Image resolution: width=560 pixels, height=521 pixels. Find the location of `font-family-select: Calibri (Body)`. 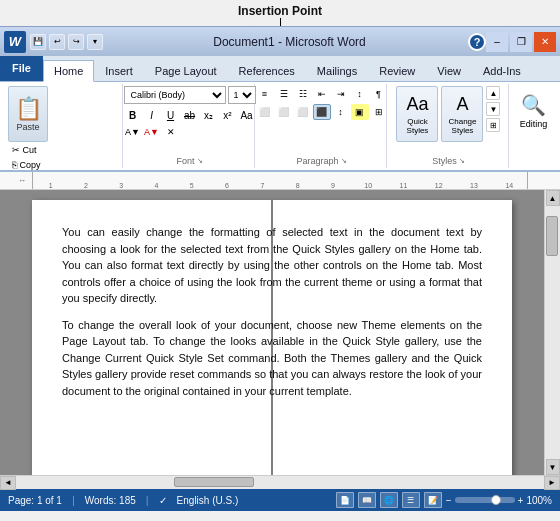

font-family-select: Calibri (Body) is located at coordinates (175, 95).